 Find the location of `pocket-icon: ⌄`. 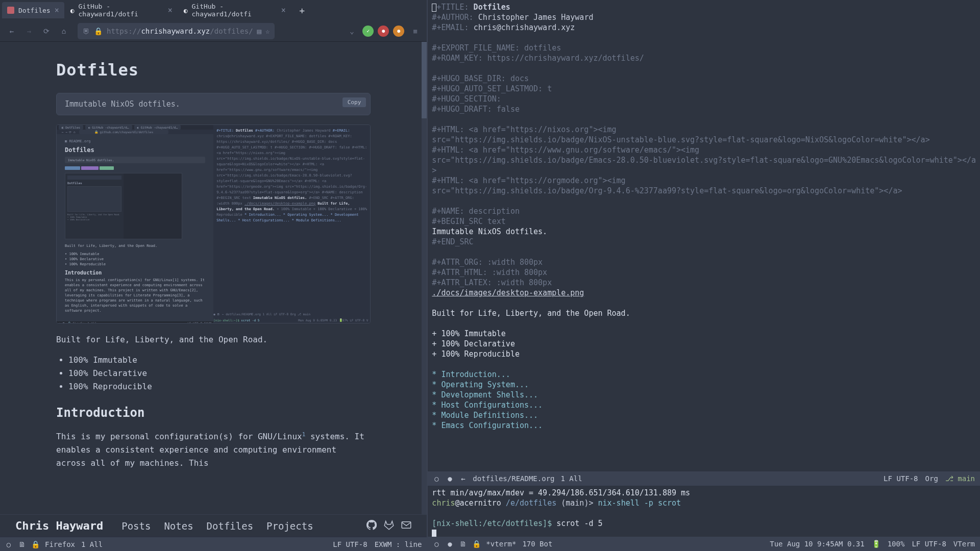

pocket-icon: ⌄ is located at coordinates (352, 31).